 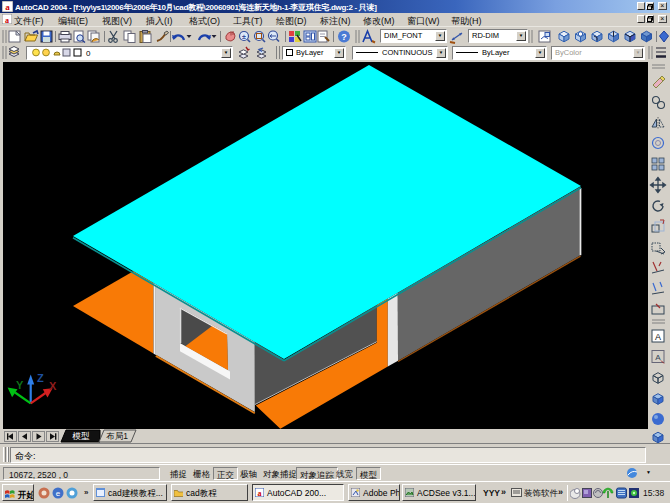 I want to click on svg-text: 0, so click(x=88, y=54).